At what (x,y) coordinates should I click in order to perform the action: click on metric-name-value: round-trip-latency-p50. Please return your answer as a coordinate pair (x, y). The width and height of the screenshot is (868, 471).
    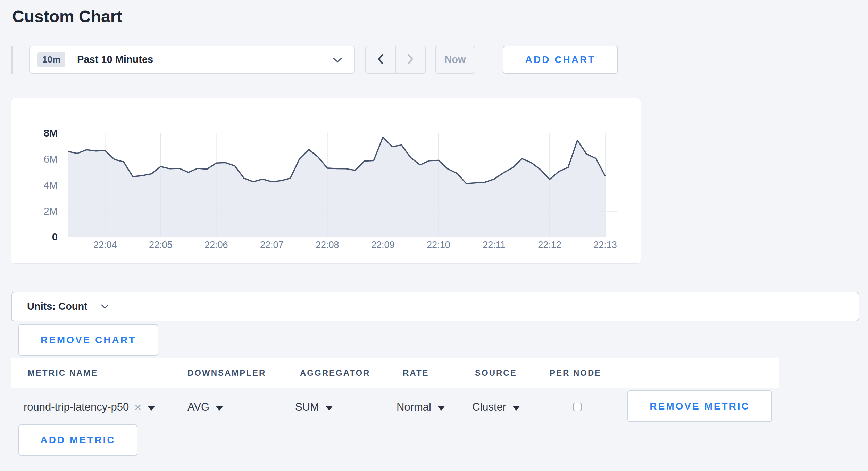
    Looking at the image, I should click on (76, 407).